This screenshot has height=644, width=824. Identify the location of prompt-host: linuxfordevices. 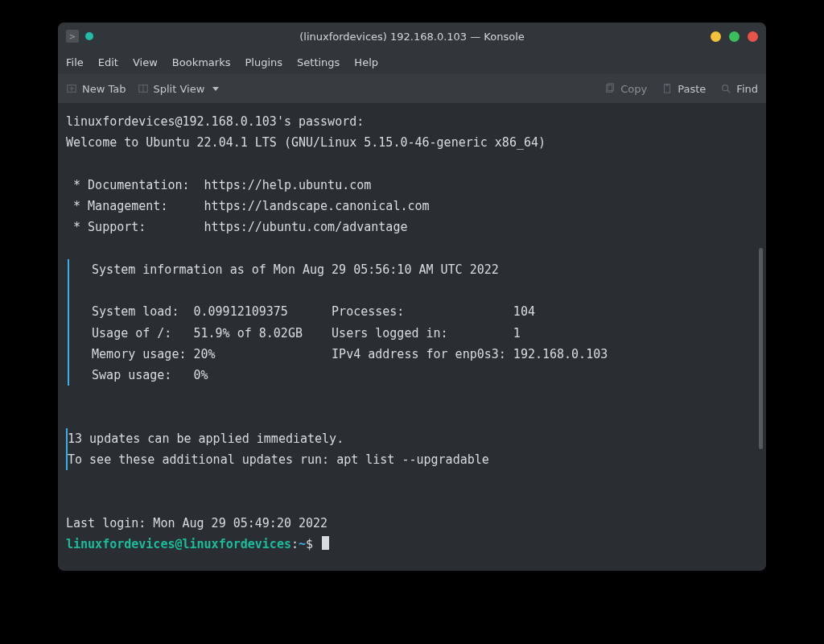
(237, 544).